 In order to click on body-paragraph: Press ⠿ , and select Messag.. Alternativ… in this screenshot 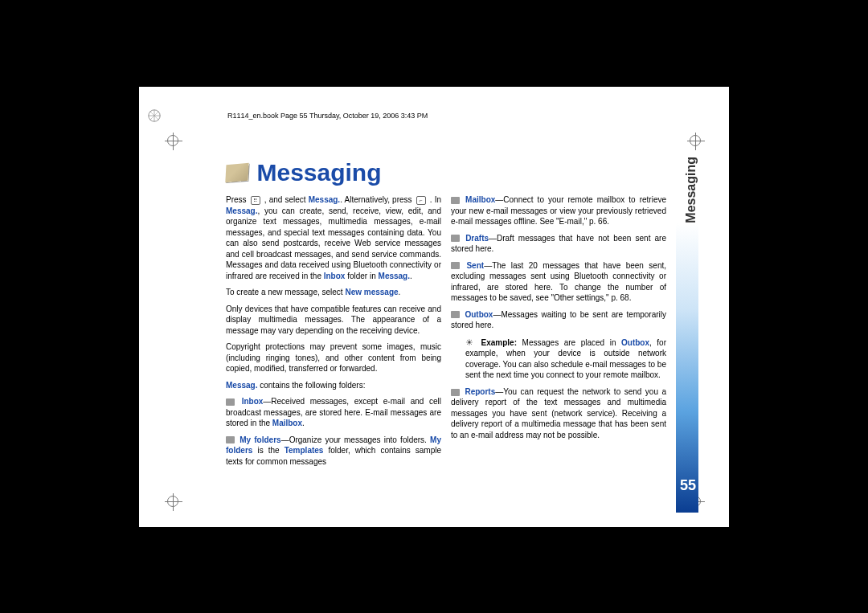, I will do `click(334, 238)`.